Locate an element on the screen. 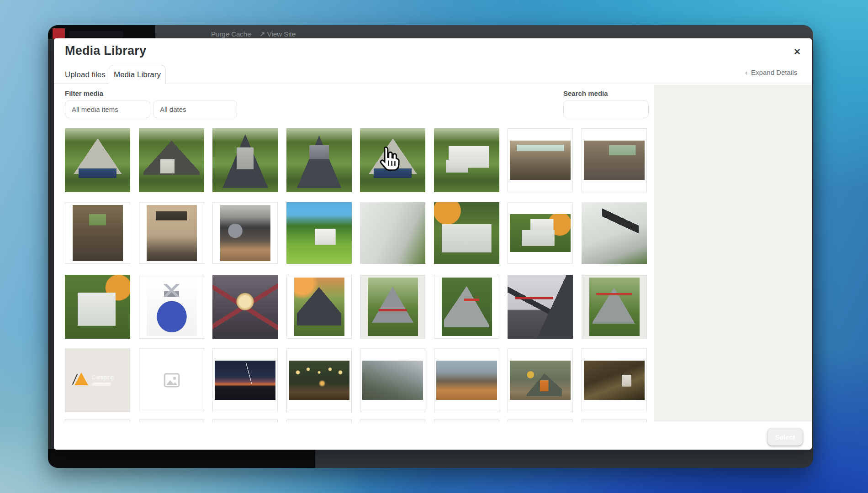 This screenshot has width=868, height=493. logo-text: Camping is located at coordinates (103, 378).